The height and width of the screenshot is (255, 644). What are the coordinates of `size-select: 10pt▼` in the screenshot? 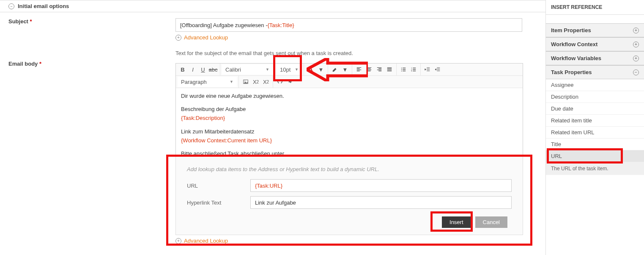 It's located at (289, 69).